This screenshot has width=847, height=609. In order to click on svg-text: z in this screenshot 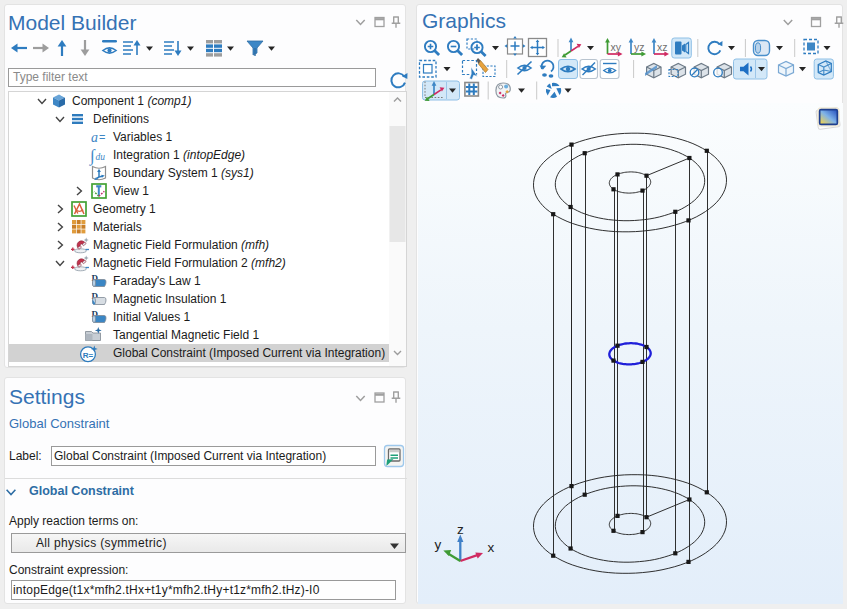, I will do `click(460, 530)`.